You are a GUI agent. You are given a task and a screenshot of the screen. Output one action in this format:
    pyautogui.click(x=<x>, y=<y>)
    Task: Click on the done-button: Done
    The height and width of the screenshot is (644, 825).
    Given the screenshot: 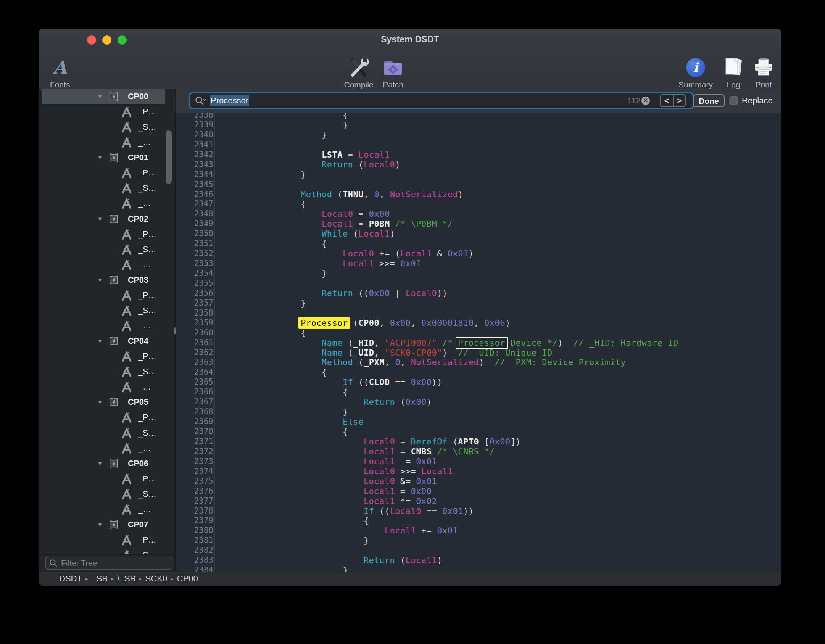 What is the action you would take?
    pyautogui.click(x=709, y=101)
    